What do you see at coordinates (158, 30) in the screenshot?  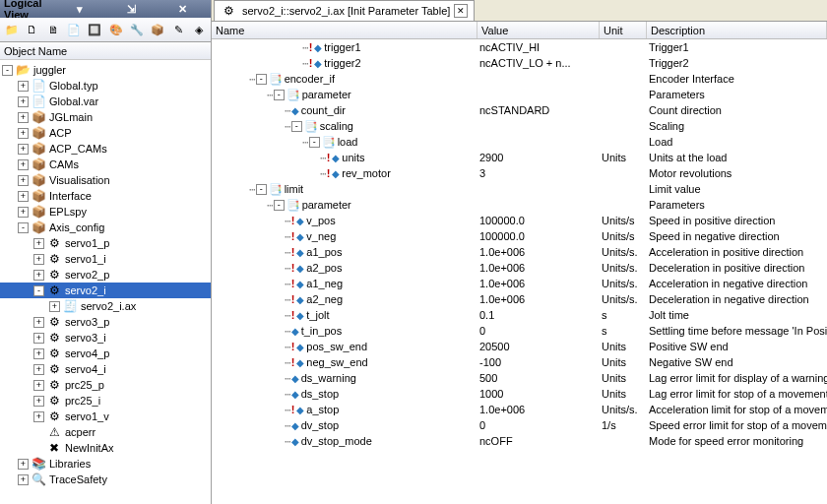 I see `toolbar-btn-7: 📦` at bounding box center [158, 30].